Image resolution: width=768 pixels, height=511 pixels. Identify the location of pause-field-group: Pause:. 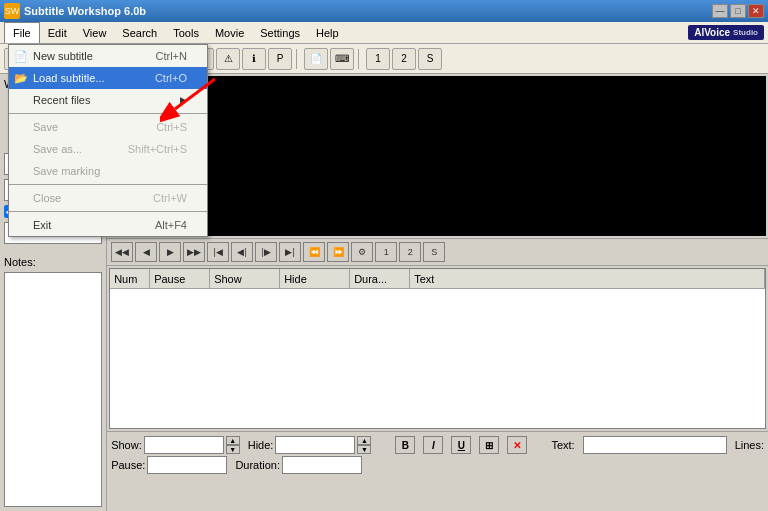
(169, 465).